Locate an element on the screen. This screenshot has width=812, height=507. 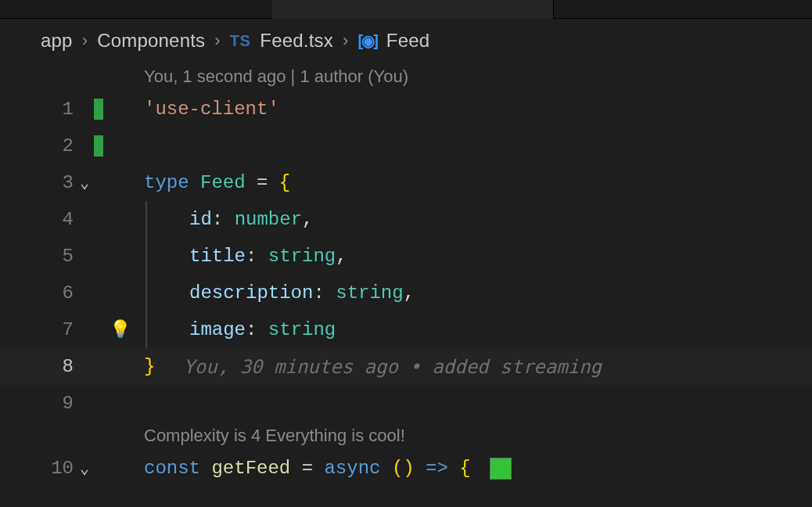
code-line: 5 title: string, is located at coordinates (406, 257).